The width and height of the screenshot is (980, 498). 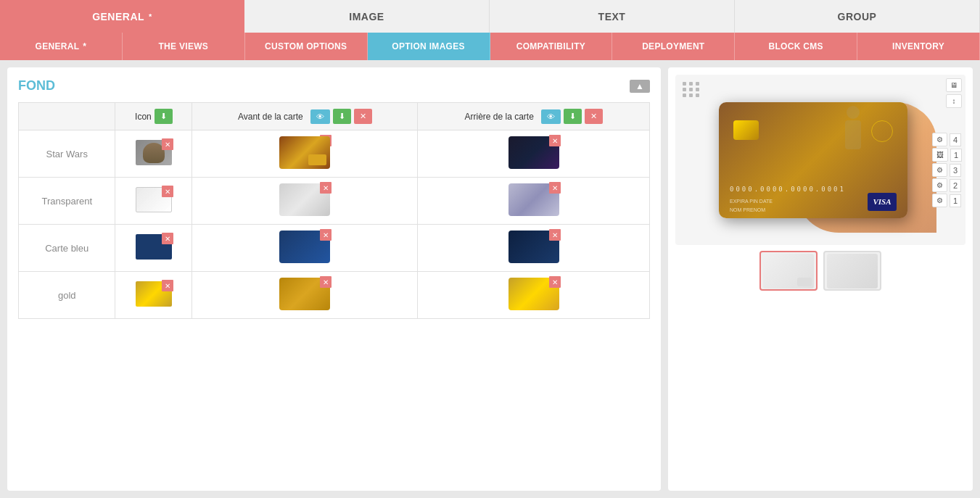 I want to click on table-row: Transparent ✕ ✕, so click(x=334, y=202).